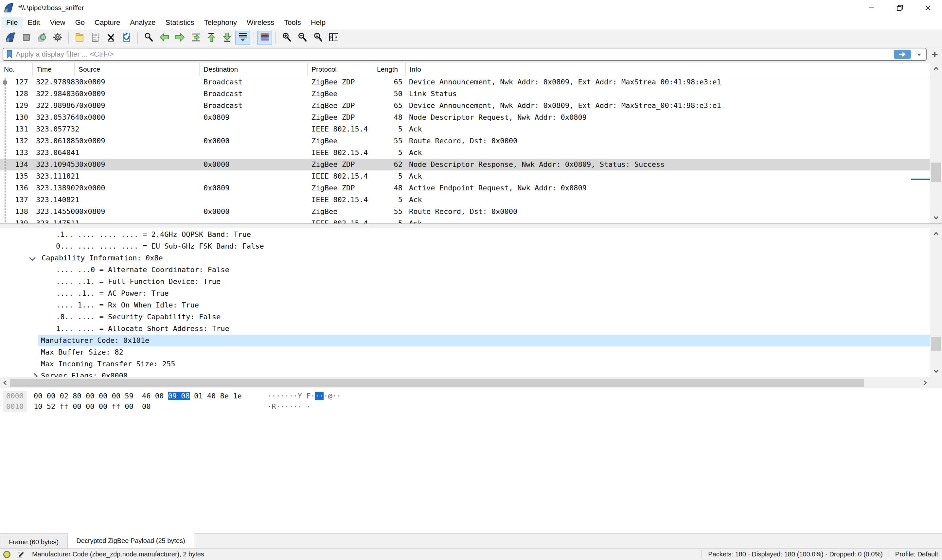  What do you see at coordinates (12, 23) in the screenshot?
I see `menu-file: File` at bounding box center [12, 23].